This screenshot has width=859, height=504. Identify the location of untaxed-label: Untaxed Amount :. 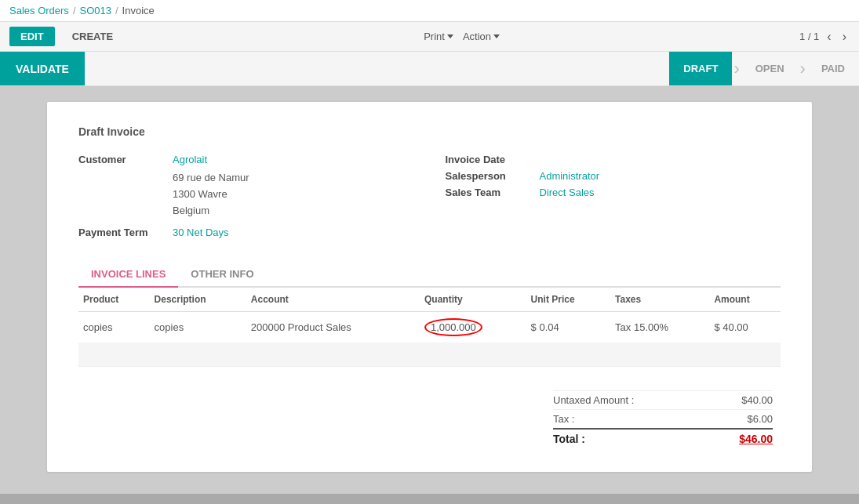
(598, 400).